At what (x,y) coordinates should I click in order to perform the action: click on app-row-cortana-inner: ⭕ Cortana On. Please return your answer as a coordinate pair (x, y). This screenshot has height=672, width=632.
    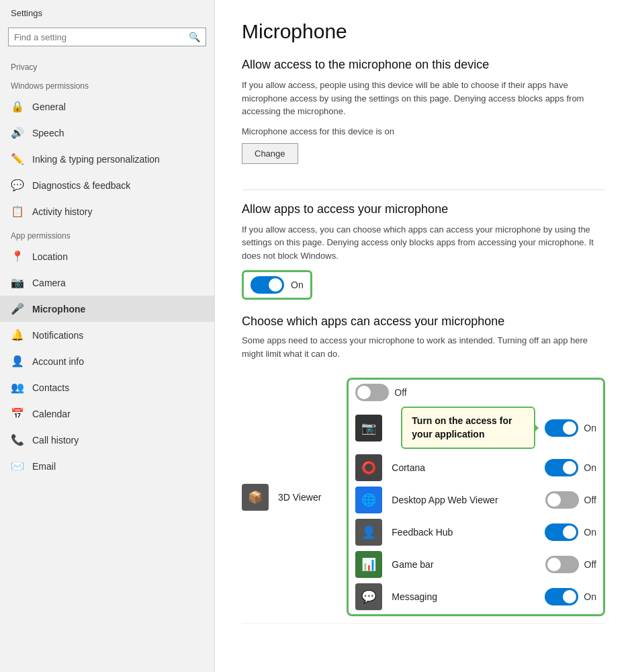
    Looking at the image, I should click on (476, 465).